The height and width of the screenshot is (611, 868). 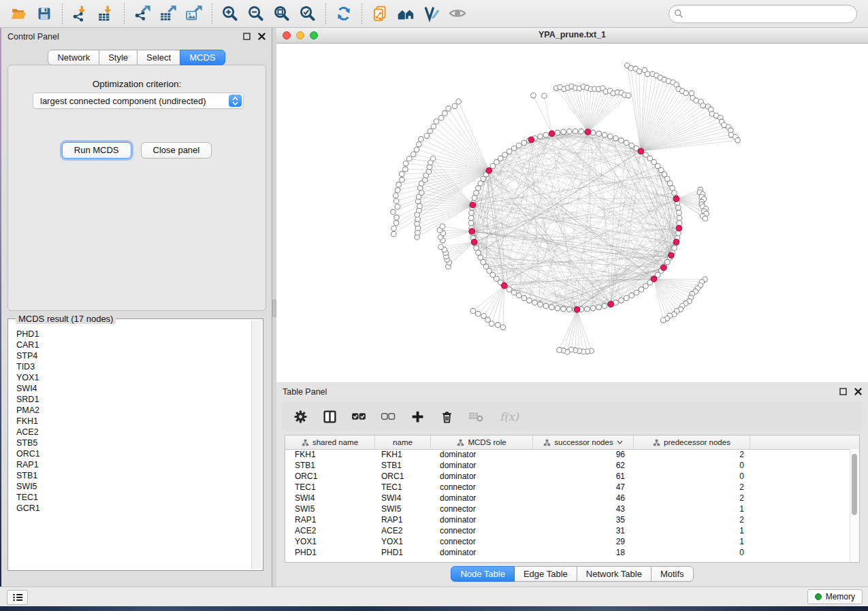 I want to click on zoom-out-button, so click(x=256, y=14).